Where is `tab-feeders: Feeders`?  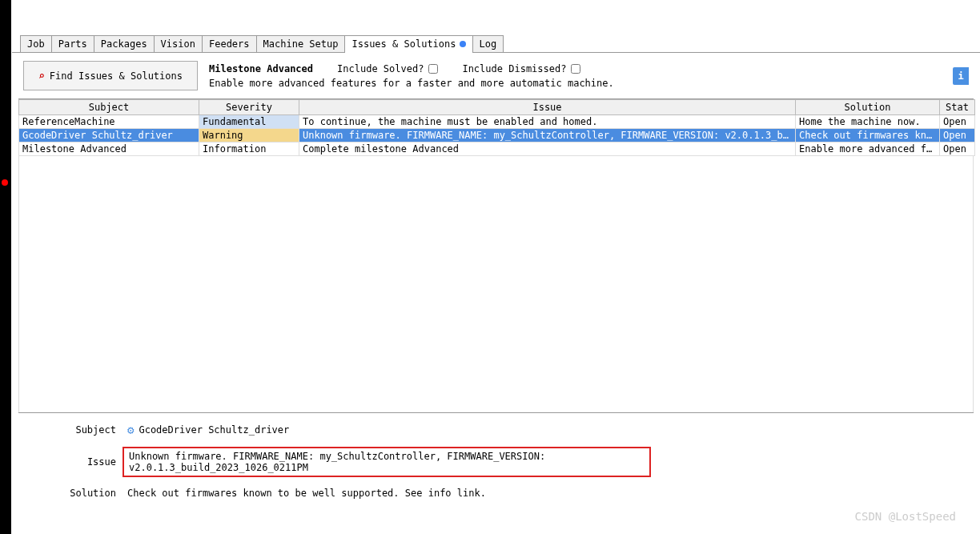
tab-feeders: Feeders is located at coordinates (229, 43).